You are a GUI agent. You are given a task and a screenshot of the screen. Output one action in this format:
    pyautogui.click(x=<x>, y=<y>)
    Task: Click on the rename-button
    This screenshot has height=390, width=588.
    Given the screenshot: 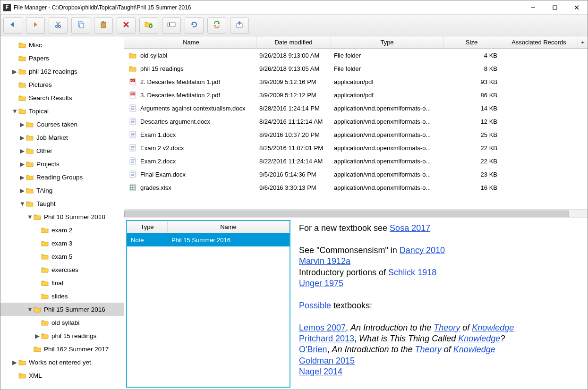 What is the action you would take?
    pyautogui.click(x=171, y=25)
    